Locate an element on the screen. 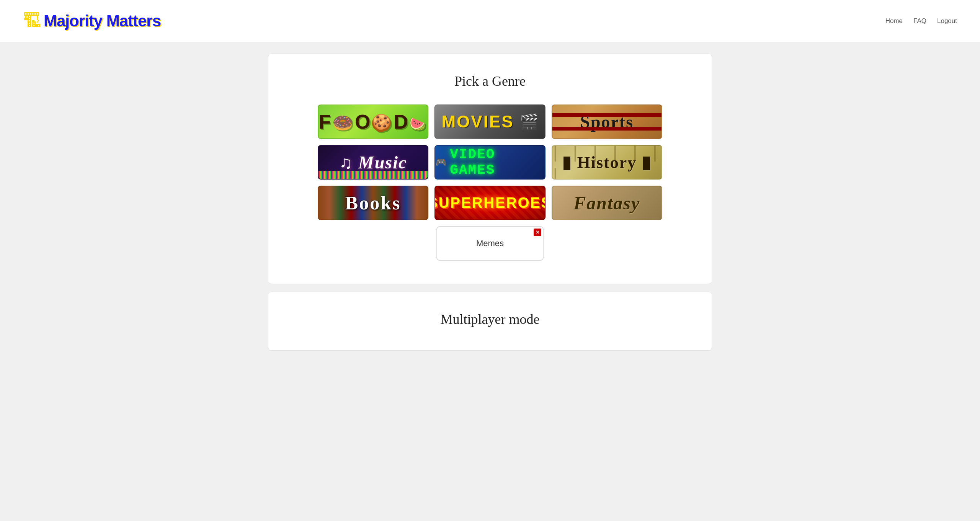 Image resolution: width=980 pixels, height=521 pixels. genre-label-books: Books is located at coordinates (373, 203).